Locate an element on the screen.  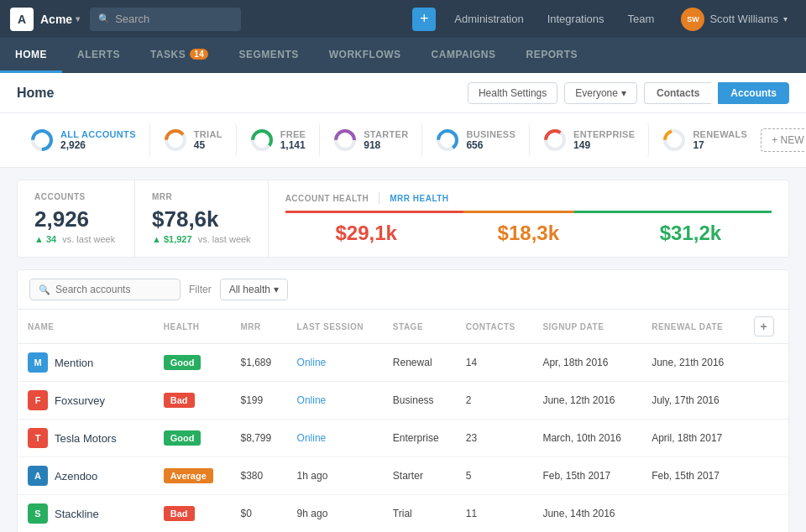
app-logo: A is located at coordinates (22, 19).